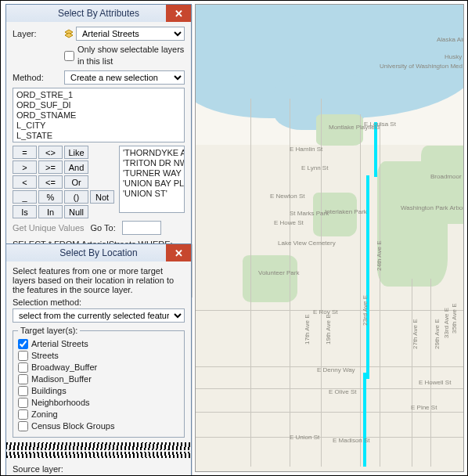  I want to click on operator-button: (), so click(77, 197).